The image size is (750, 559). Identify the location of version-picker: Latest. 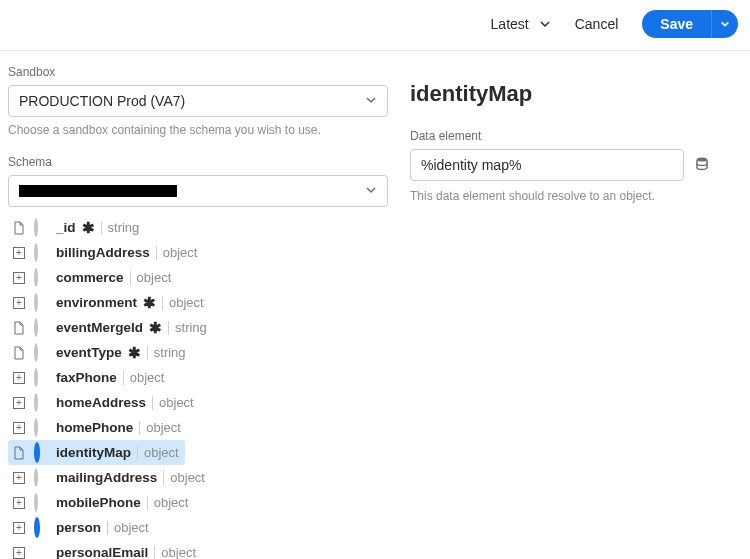
(521, 24).